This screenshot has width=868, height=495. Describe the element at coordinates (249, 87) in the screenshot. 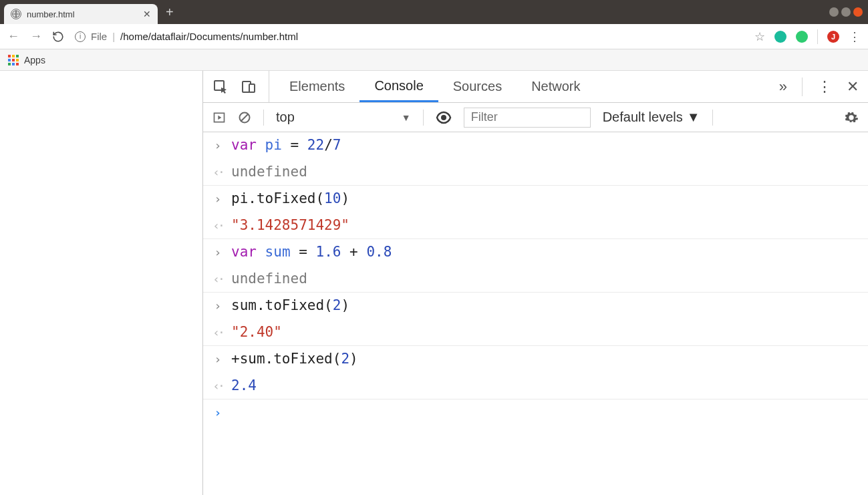

I see `device-toolbar-icon` at that location.